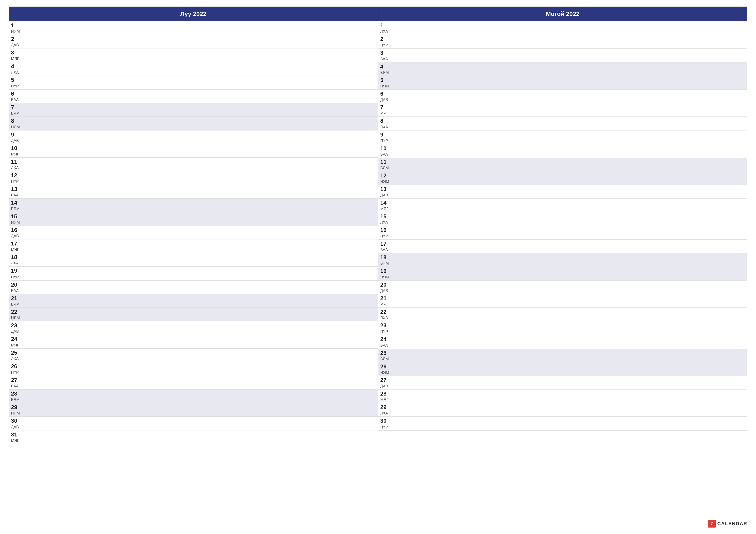  Describe the element at coordinates (386, 325) in the screenshot. I see `day-number: 23` at that location.